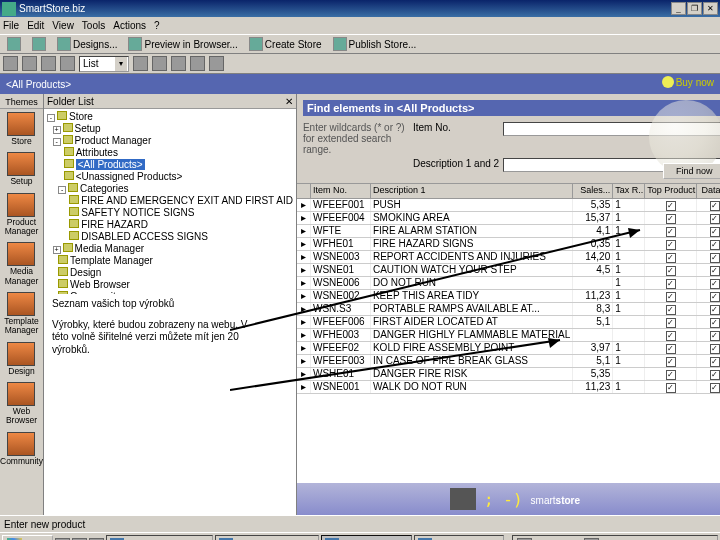 This screenshot has height=540, width=720. I want to click on maximize-button: ❐, so click(694, 8).